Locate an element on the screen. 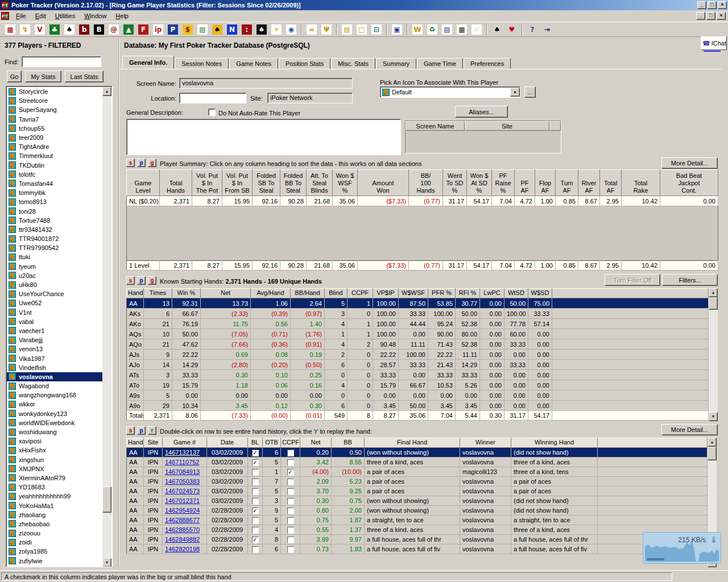 Image resolution: width=728 pixels, height=582 pixels. table-row: A9o2910.343.450.120.30603.4550.003.453.4… is located at coordinates (417, 406).